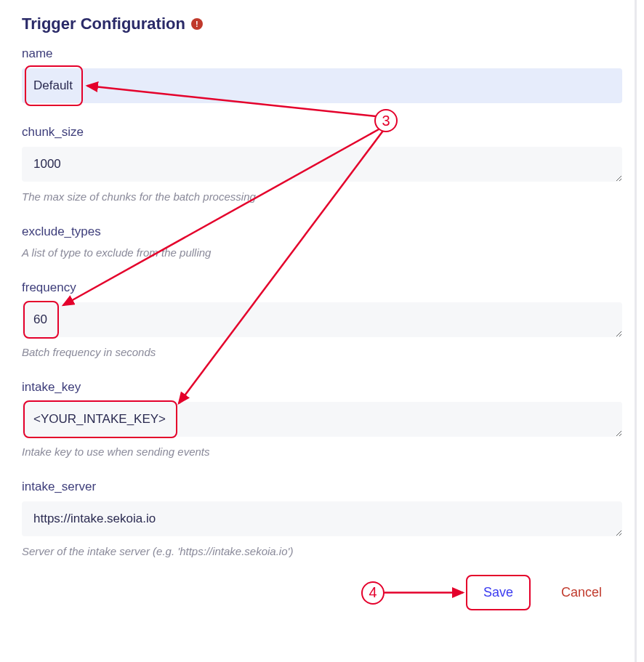 The image size is (644, 662). Describe the element at coordinates (322, 288) in the screenshot. I see `label-frequency: frequency` at that location.